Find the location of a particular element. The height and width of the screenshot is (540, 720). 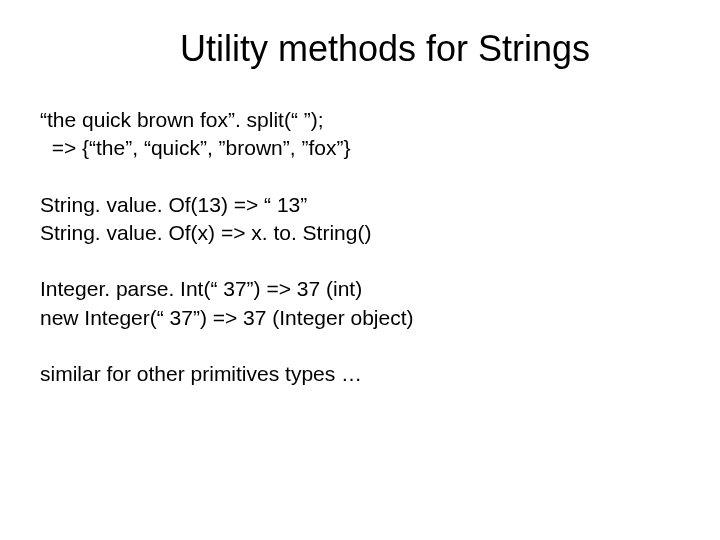

text-line: => {“the”, “quick”, ”brown”, ”fox”} is located at coordinates (360, 148).